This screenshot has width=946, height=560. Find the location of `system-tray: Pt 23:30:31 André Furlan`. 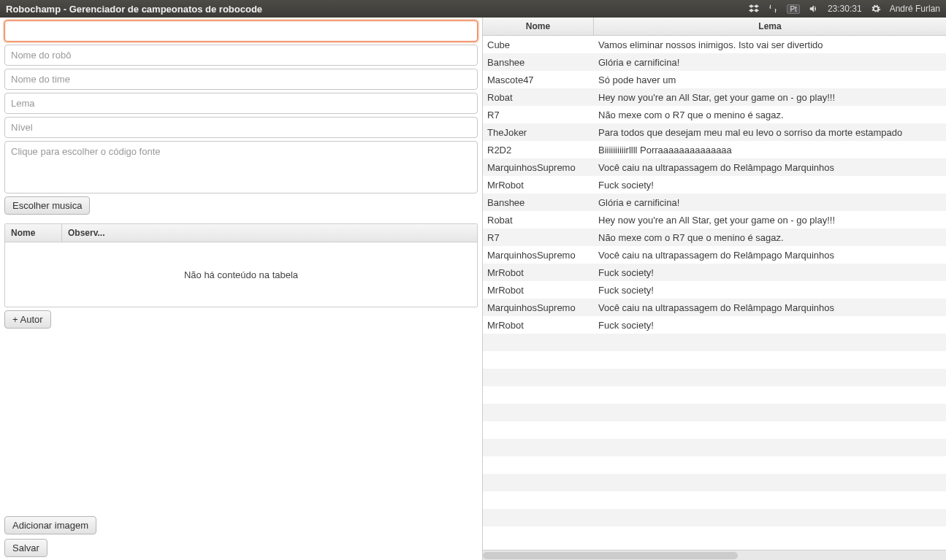

system-tray: Pt 23:30:31 André Furlan is located at coordinates (844, 9).